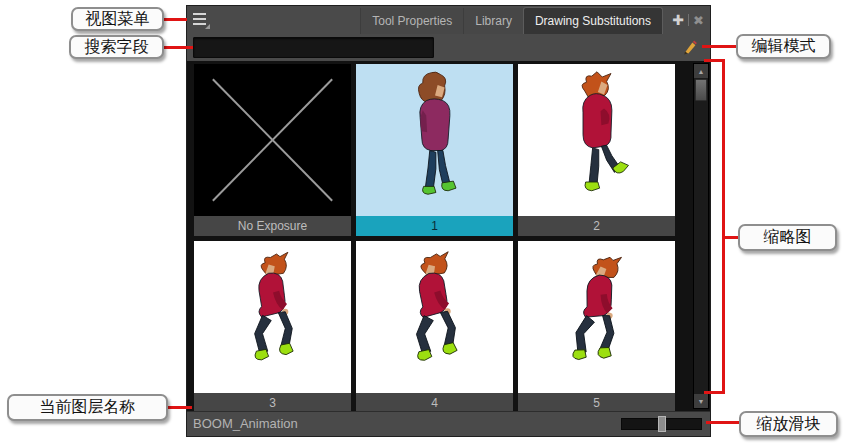 The height and width of the screenshot is (445, 852). Describe the element at coordinates (698, 20) in the screenshot. I see `close-view-icon: ✖` at that location.